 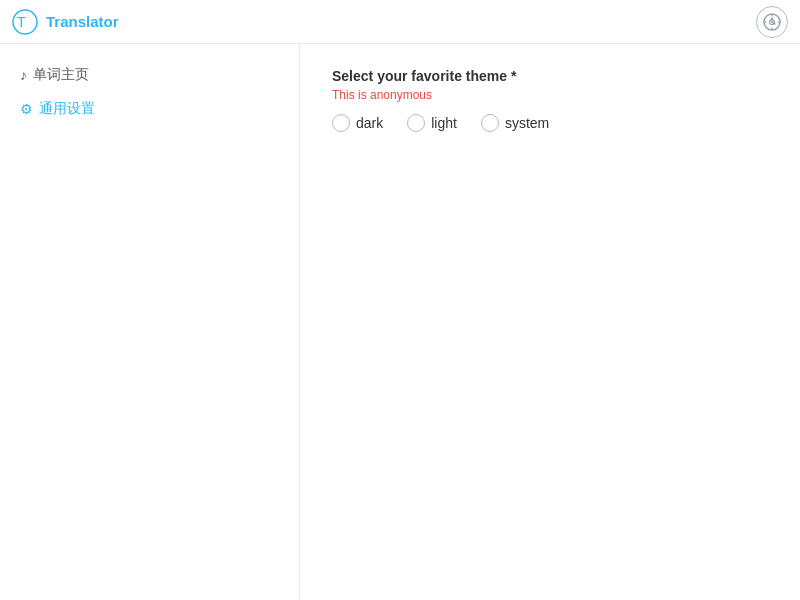 What do you see at coordinates (432, 123) in the screenshot?
I see `theme-option-light: light` at bounding box center [432, 123].